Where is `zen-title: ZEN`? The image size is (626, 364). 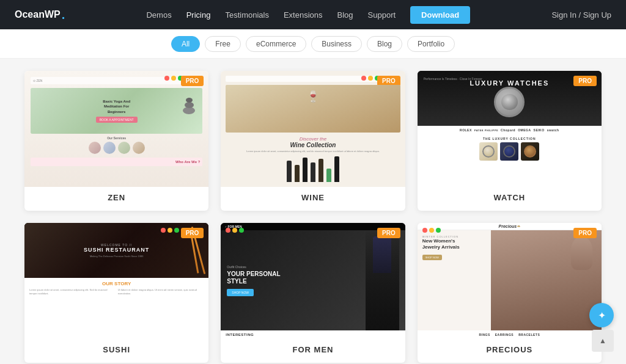
zen-title: ZEN is located at coordinates (116, 198).